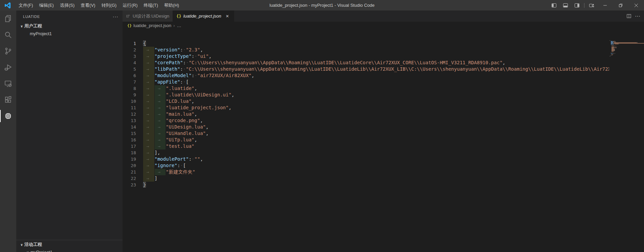 This screenshot has height=252, width=644. Describe the element at coordinates (129, 166) in the screenshot. I see `line-number: 20` at that location.